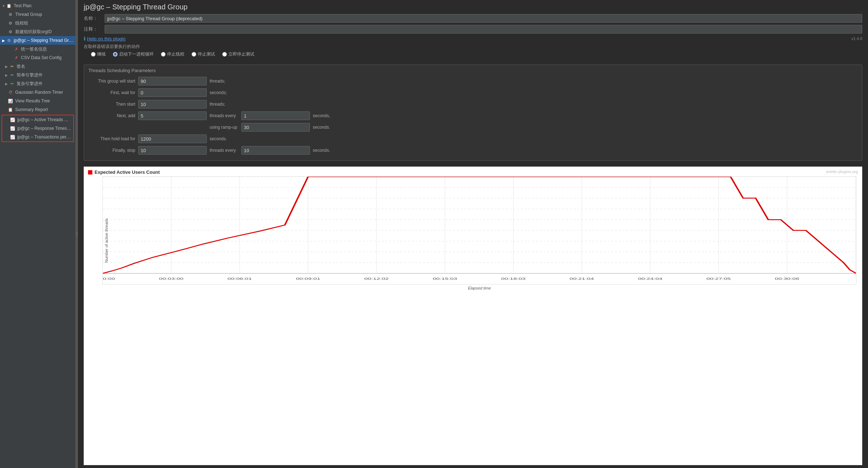 The image size is (868, 468). I want to click on radio-stop-test-label: 停止测试, so click(206, 54).